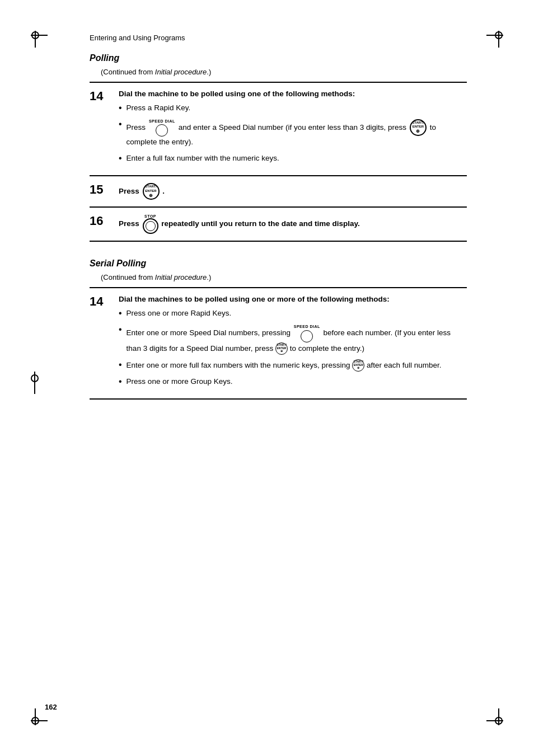 This screenshot has height=756, width=534. What do you see at coordinates (288, 339) in the screenshot?
I see `serial-bullet-speed-dial: Enter one or more Speed Dial numbers, pr…` at bounding box center [288, 339].